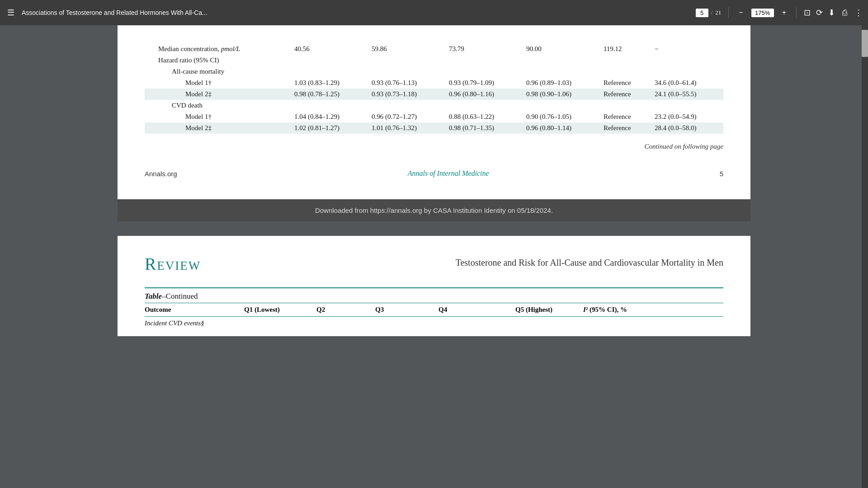 Image resolution: width=868 pixels, height=488 pixels. What do you see at coordinates (687, 94) in the screenshot?
I see `cell-i2: 24.1 (0.0–55.5)` at bounding box center [687, 94].